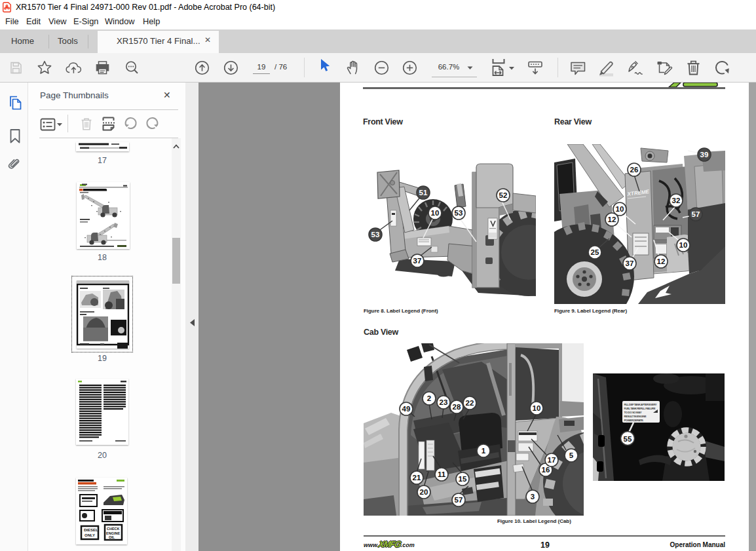 The height and width of the screenshot is (551, 756). What do you see at coordinates (595, 252) in the screenshot?
I see `svg-text: 25` at bounding box center [595, 252].